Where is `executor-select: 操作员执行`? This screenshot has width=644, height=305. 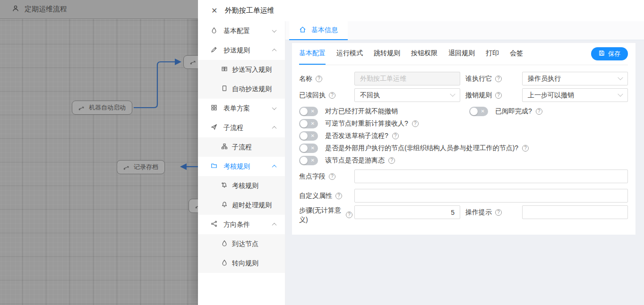 executor-select: 操作员执行 is located at coordinates (575, 78).